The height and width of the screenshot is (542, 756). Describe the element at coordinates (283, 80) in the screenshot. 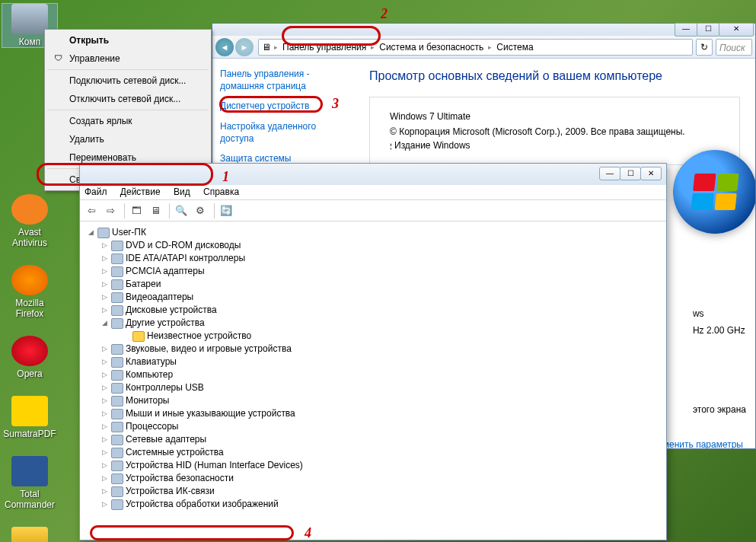

I see `sidebar-home: Панель управления - домашняя страница` at that location.